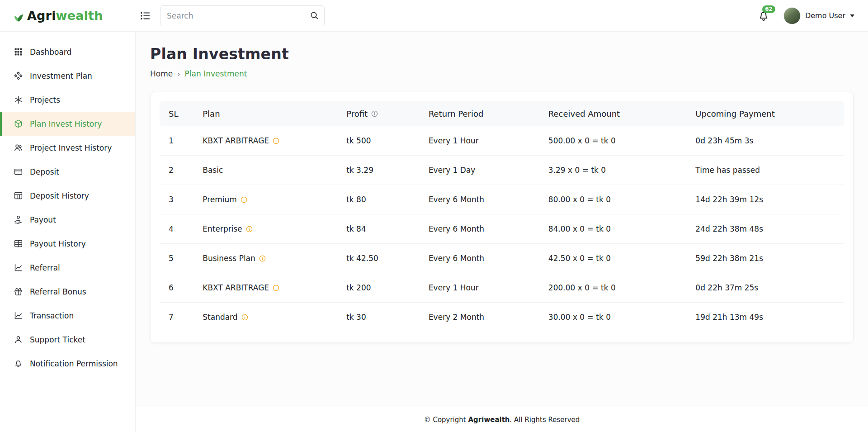 This screenshot has height=432, width=868. What do you see at coordinates (220, 317) in the screenshot?
I see `plan-name: Standard` at bounding box center [220, 317].